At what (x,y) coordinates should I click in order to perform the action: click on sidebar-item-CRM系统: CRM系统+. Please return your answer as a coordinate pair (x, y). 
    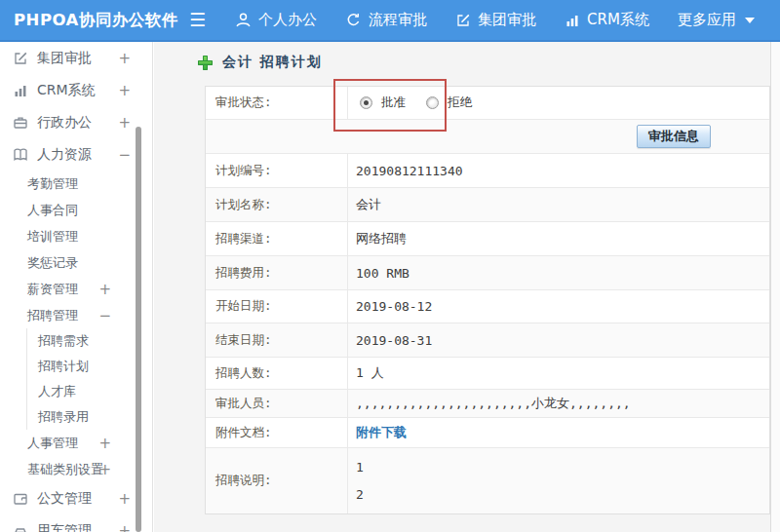
    Looking at the image, I should click on (76, 90).